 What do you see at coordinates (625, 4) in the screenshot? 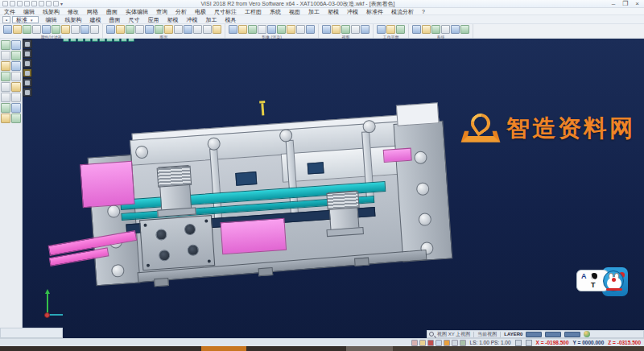
I see `maximize-button: ❐` at bounding box center [625, 4].